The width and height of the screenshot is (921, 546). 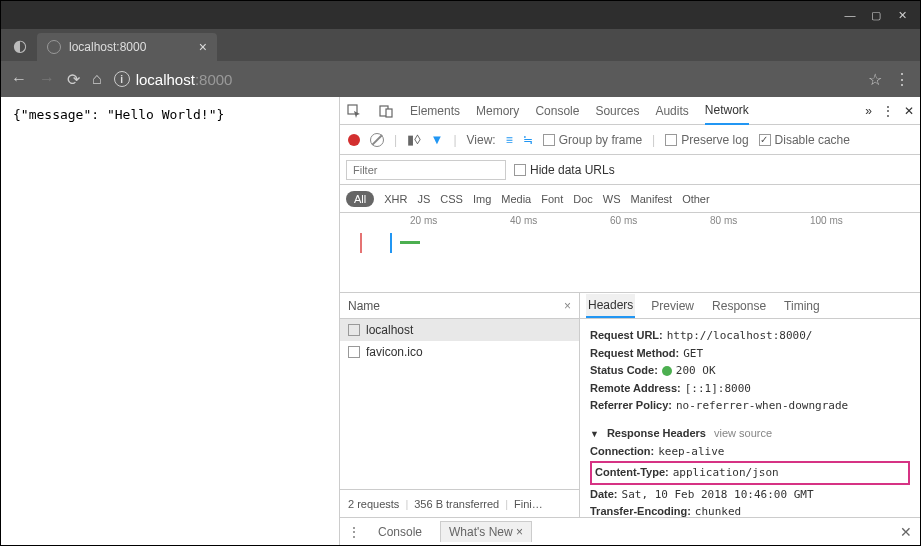 I want to click on tab-network: Network, so click(x=727, y=111).